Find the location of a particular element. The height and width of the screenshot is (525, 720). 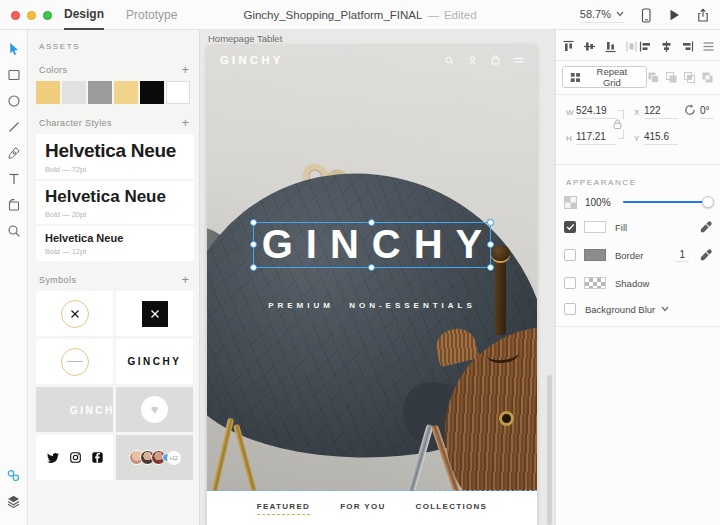

opacity-slider is located at coordinates (668, 202).